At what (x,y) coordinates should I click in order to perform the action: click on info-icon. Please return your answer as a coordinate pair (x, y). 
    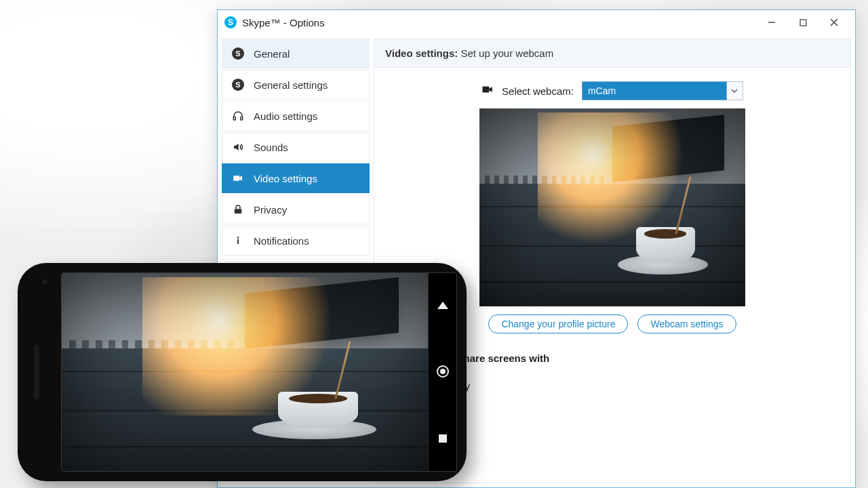
    Looking at the image, I should click on (238, 241).